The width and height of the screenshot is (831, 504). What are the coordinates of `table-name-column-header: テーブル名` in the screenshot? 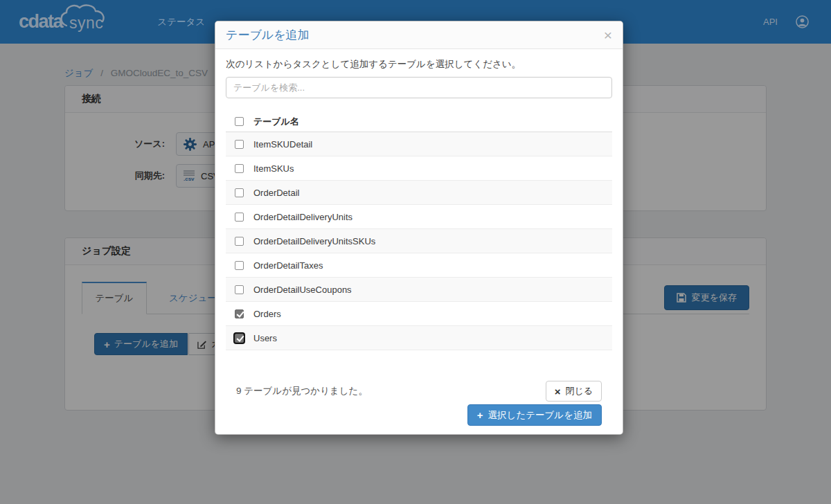 It's located at (276, 122).